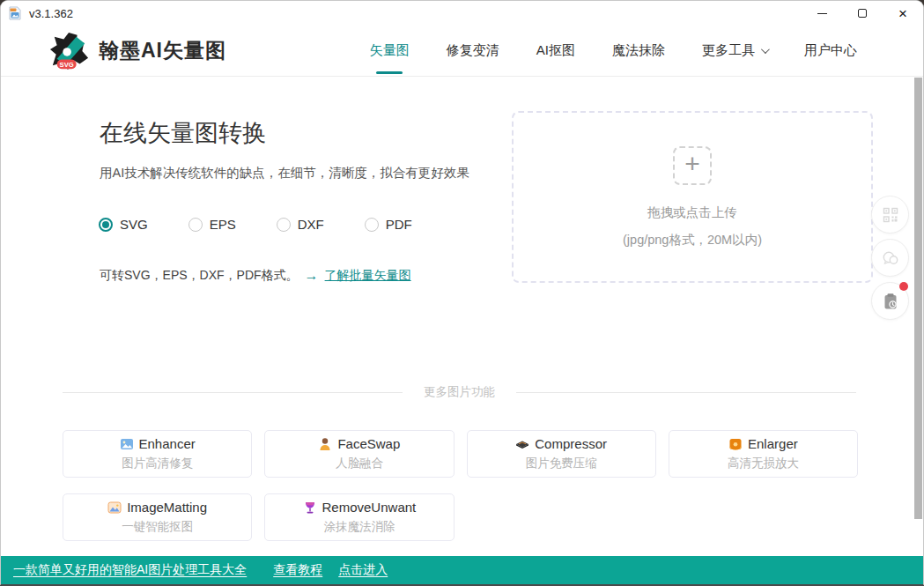 Image resolution: width=924 pixels, height=586 pixels. I want to click on format-radio-dxf: DXF, so click(300, 224).